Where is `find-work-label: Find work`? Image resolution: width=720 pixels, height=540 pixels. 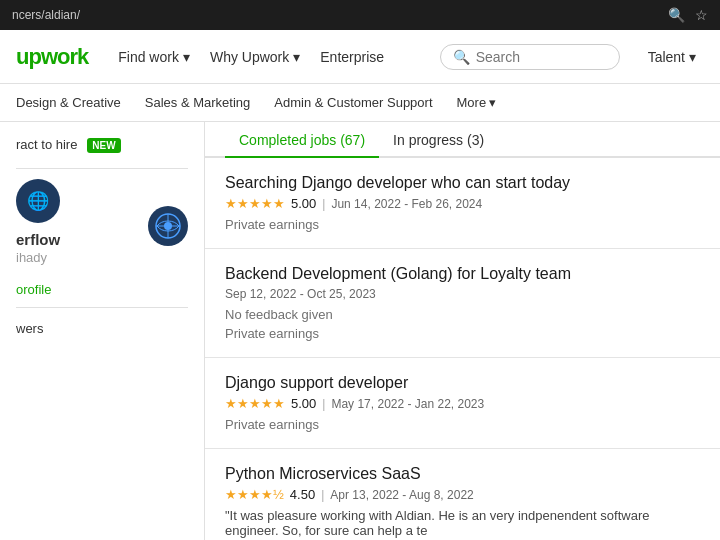
find-work-label: Find work is located at coordinates (148, 57).